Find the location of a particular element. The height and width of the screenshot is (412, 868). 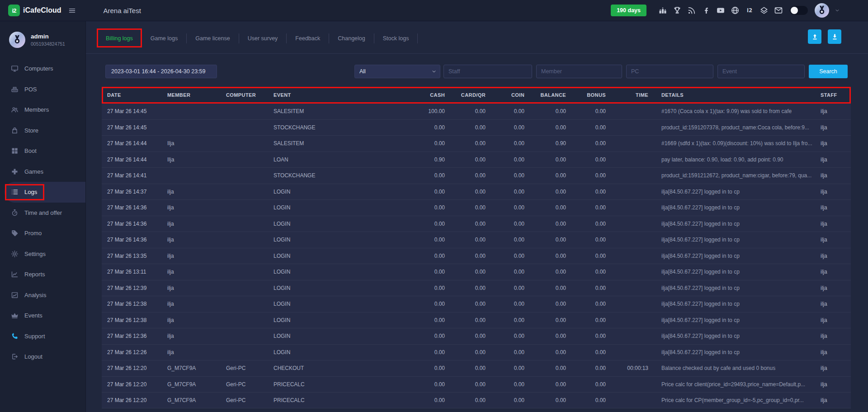

upload-button is located at coordinates (815, 37).